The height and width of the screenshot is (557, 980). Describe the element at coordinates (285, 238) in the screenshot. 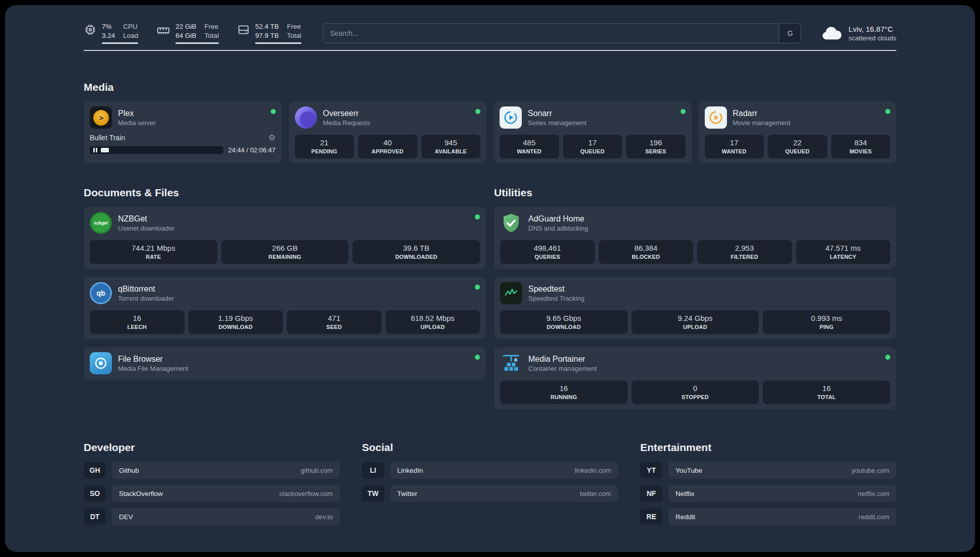

I see `service-card-nzbget: nzbget NZBGet Usenet downloader 744.21 M…` at that location.